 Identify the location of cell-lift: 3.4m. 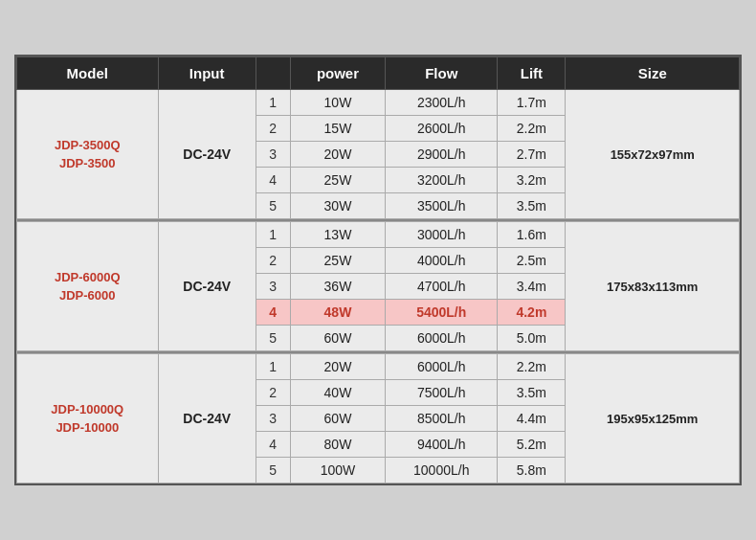
(532, 287).